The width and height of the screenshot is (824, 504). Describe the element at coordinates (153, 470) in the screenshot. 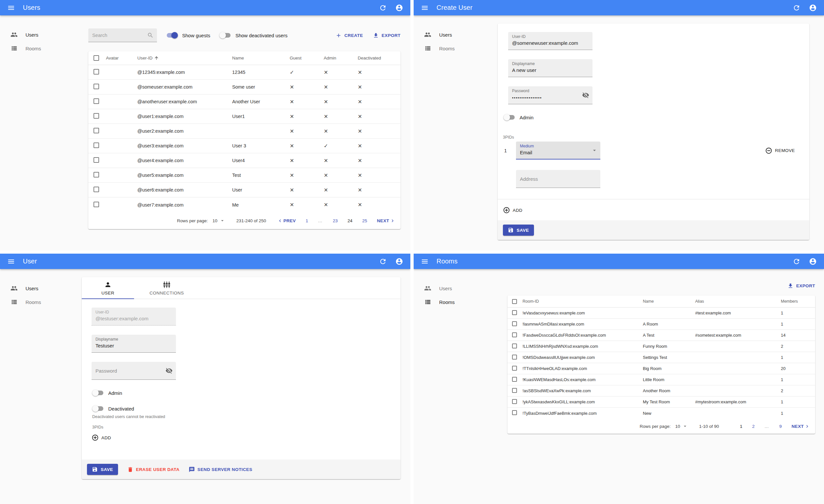

I see `erase-user-data-button: ERASE USER DATA` at that location.